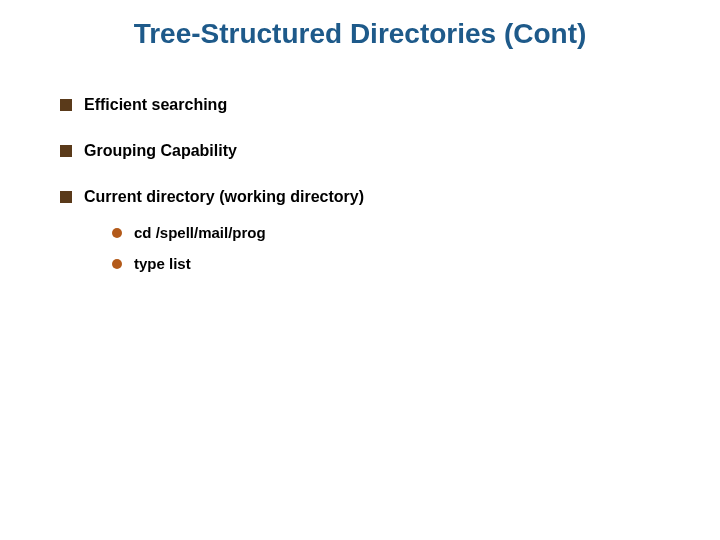 The image size is (720, 540). I want to click on list-item-text: Efficient searching, so click(156, 105).